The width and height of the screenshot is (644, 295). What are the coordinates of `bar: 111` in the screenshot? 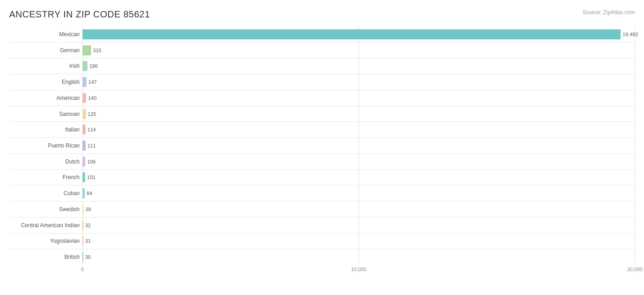 It's located at (84, 146).